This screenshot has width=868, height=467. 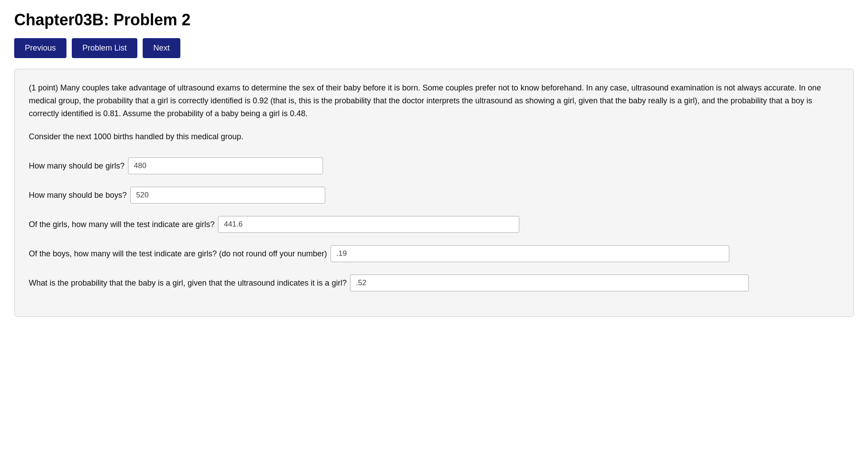 I want to click on question-row-4: Of the boys, how many will the test indi…, so click(x=434, y=254).